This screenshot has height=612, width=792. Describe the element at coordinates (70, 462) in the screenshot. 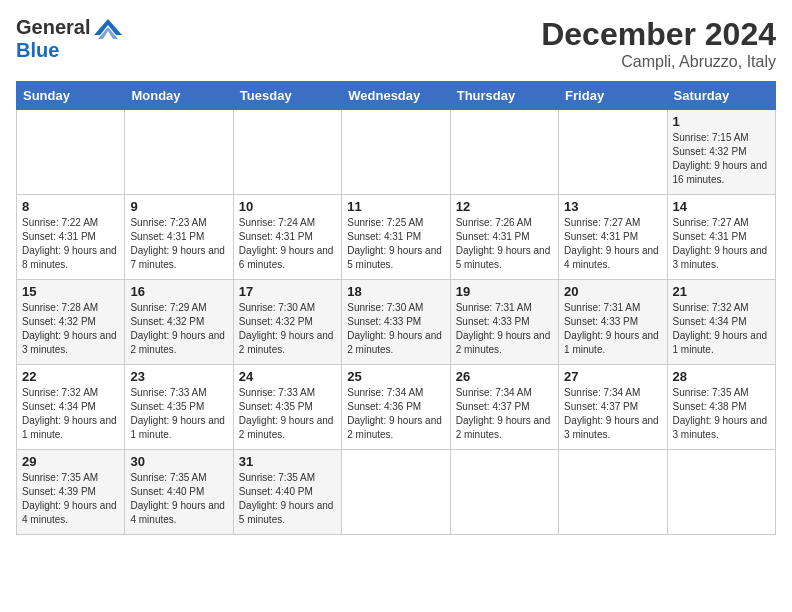

I see `day-number: 29` at that location.